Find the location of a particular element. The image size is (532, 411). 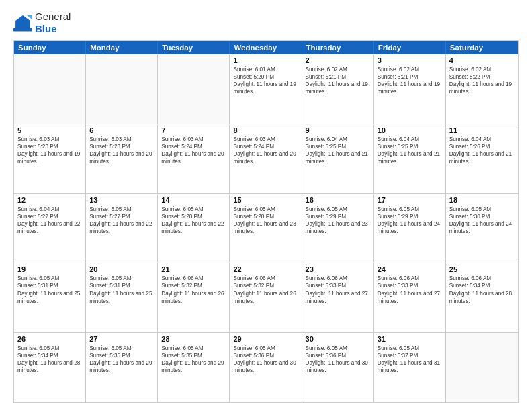

calendar-header: SundayMondayTuesdayWednesdayThursdayFrid… is located at coordinates (266, 48).